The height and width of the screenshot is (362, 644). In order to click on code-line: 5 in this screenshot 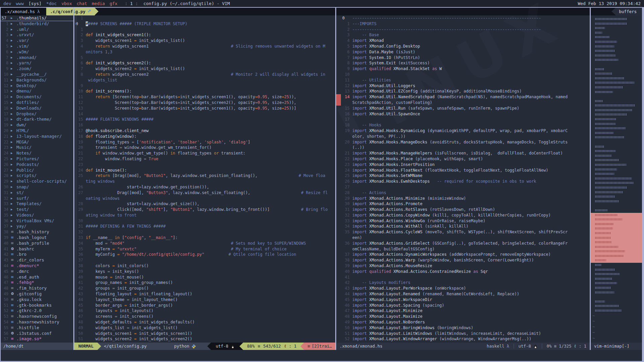, I will do `click(205, 58)`.